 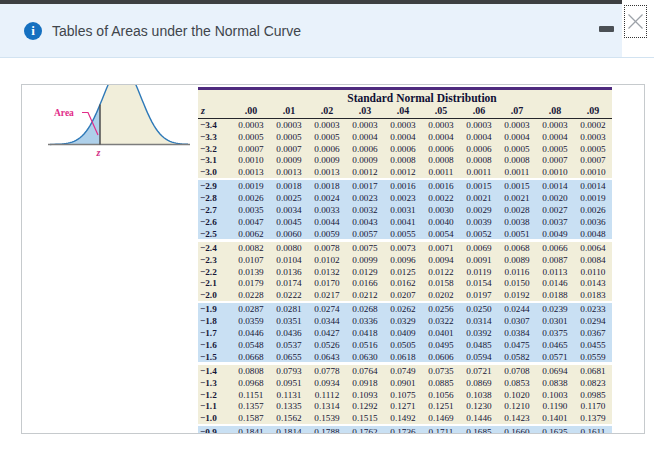 I want to click on header-divider, so click(x=327, y=58).